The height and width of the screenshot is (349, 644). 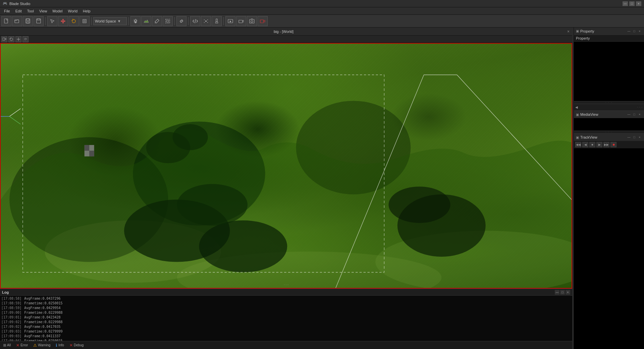 What do you see at coordinates (629, 137) in the screenshot?
I see `track-view-minimize-button: —` at bounding box center [629, 137].